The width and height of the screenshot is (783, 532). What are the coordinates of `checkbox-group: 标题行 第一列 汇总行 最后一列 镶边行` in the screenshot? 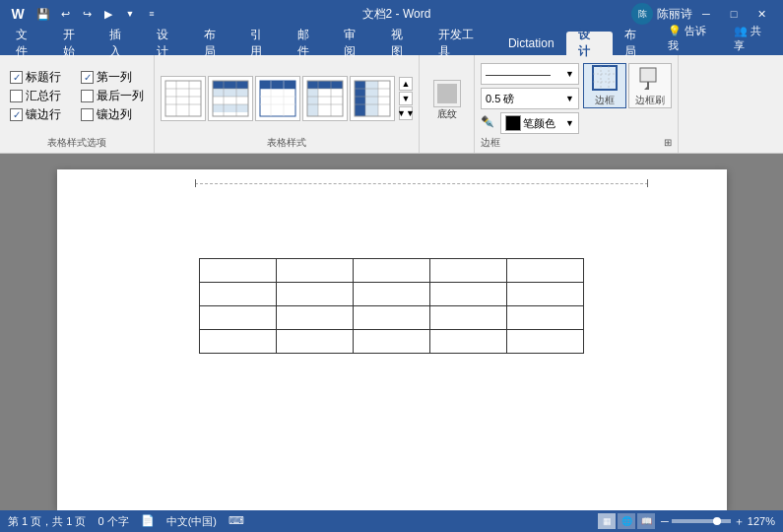 It's located at (77, 97).